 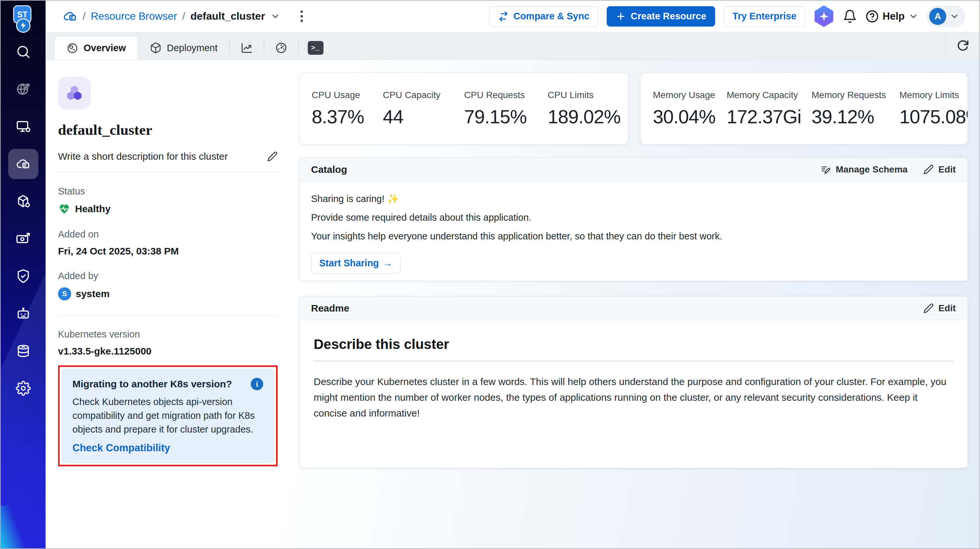 I want to click on cluster-description-row: Write a short description for this clust…, so click(x=168, y=156).